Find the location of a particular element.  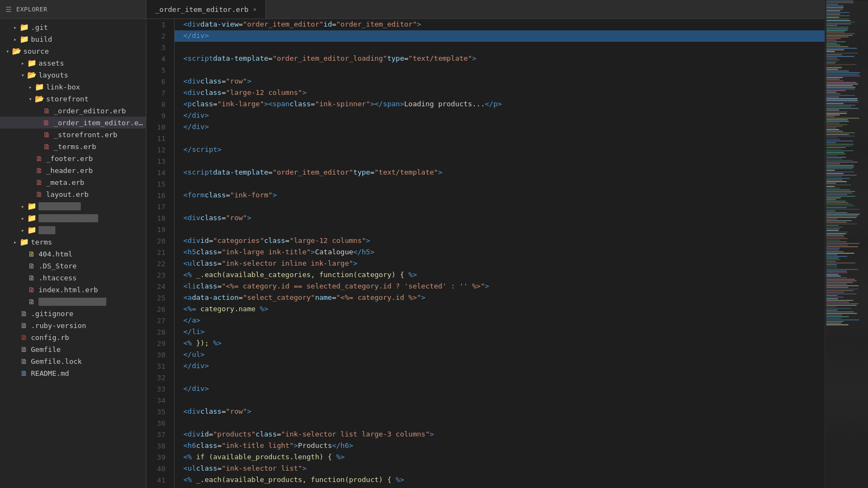

code-line: <li class="<%= product.id == selected_pr… is located at coordinates (500, 487).